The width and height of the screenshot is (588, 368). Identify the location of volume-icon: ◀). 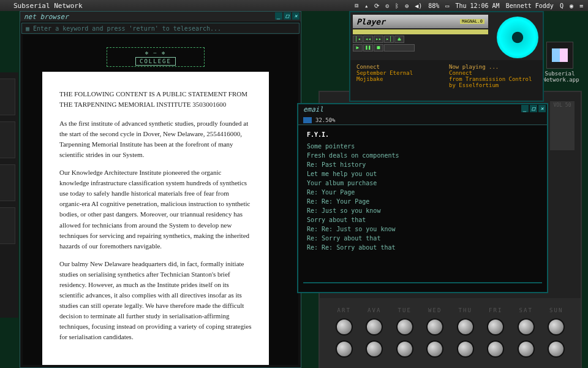
(418, 6).